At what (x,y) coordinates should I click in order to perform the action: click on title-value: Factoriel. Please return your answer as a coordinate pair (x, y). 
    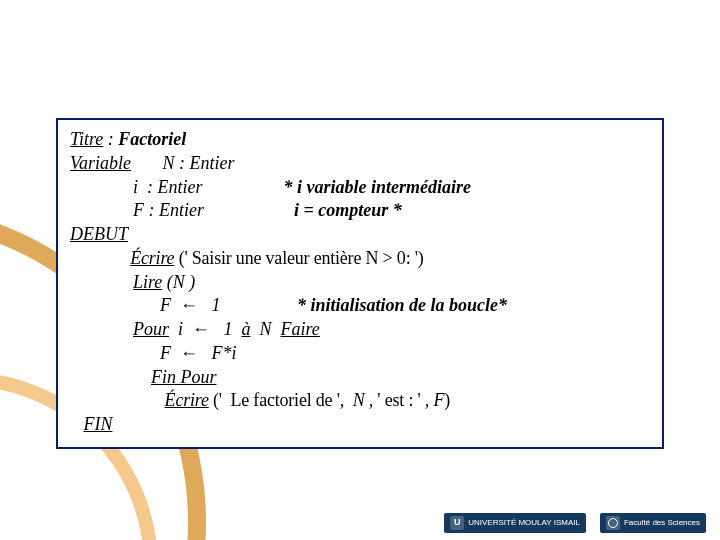
    Looking at the image, I should click on (152, 139).